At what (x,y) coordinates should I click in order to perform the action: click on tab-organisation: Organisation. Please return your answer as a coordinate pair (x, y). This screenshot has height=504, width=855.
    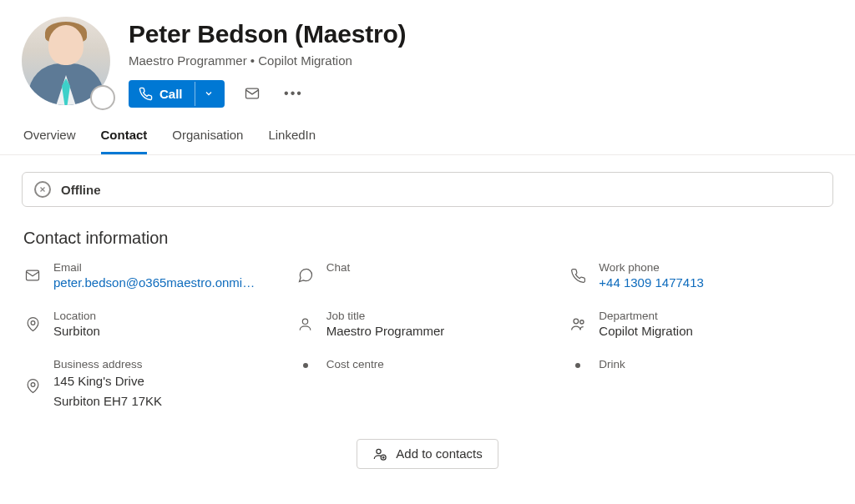
    Looking at the image, I should click on (207, 141).